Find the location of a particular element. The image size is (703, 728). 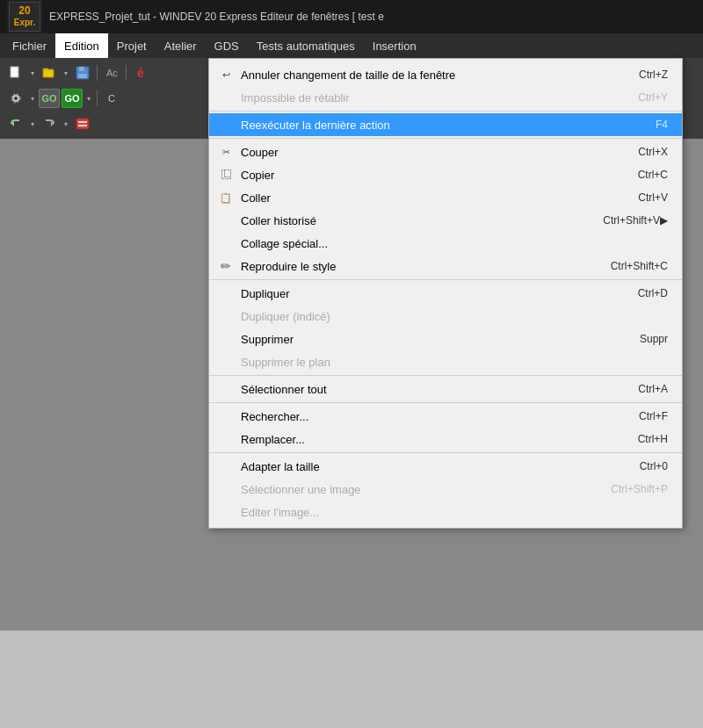

menu-section-clipboard: ✂ Couper Ctrl+X ⿺ Copier Ctrl+C 📋 Coller… is located at coordinates (446, 209).